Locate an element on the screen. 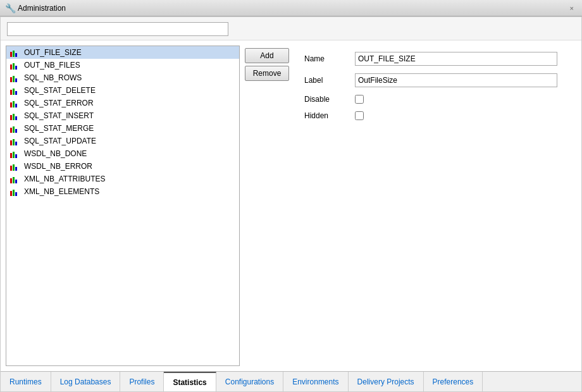  list-item: SQL_STAT_ERROR is located at coordinates (123, 103).